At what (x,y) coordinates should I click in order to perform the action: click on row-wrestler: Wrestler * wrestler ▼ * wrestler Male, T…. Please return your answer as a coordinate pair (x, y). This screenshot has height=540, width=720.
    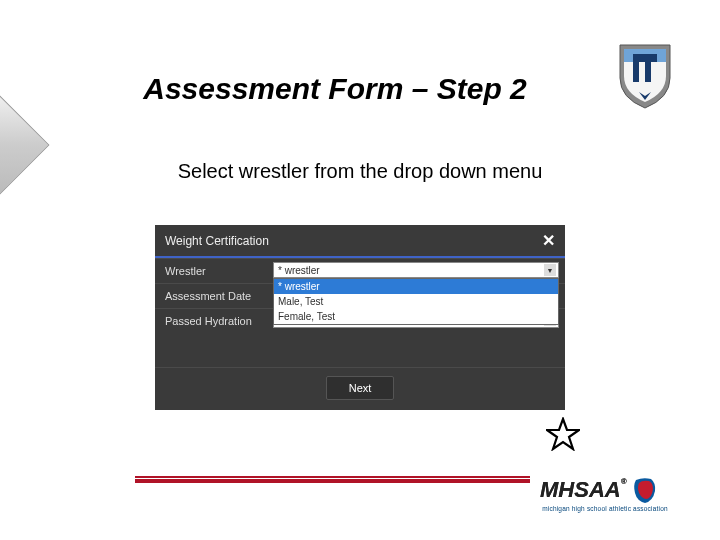
    Looking at the image, I should click on (360, 270).